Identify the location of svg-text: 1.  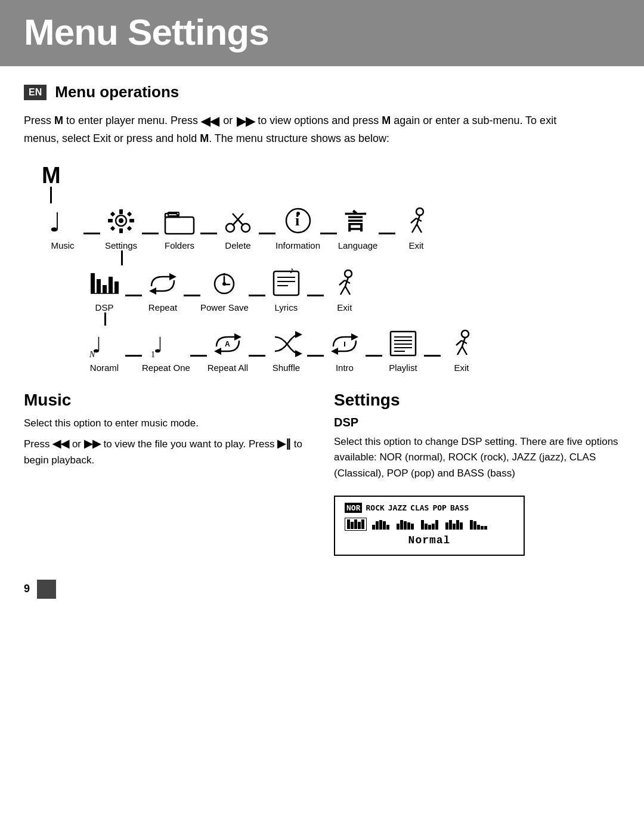
(153, 354).